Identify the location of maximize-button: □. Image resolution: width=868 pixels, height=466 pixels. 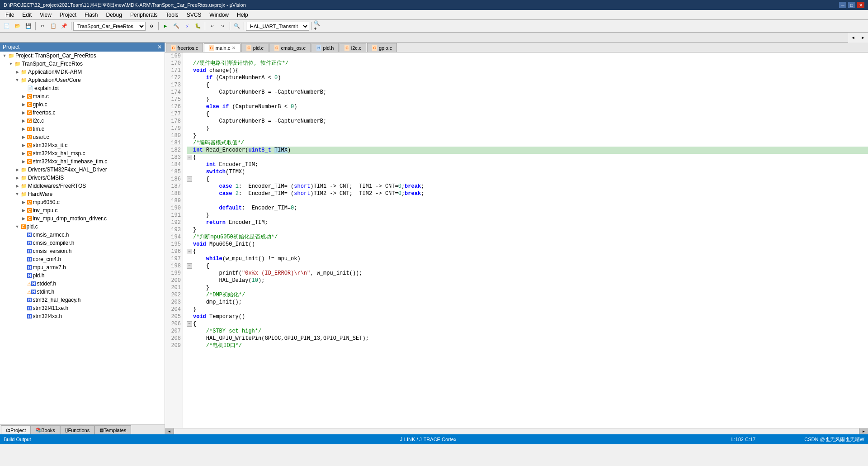
(852, 5).